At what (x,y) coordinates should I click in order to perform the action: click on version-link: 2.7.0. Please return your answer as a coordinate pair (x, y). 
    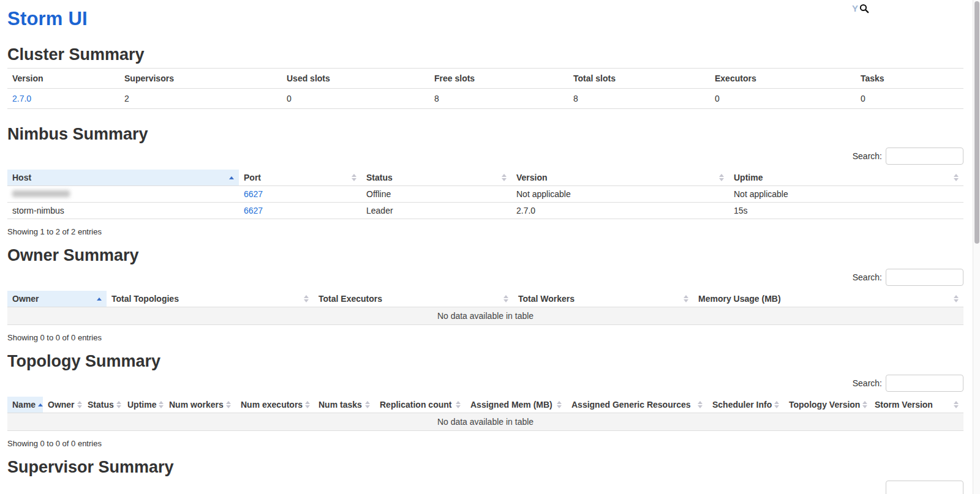
    Looking at the image, I should click on (22, 99).